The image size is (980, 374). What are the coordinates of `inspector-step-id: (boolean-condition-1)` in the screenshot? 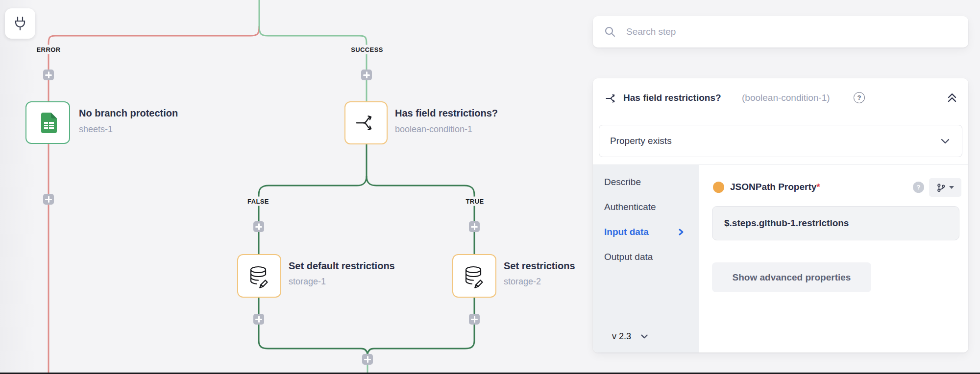 It's located at (786, 98).